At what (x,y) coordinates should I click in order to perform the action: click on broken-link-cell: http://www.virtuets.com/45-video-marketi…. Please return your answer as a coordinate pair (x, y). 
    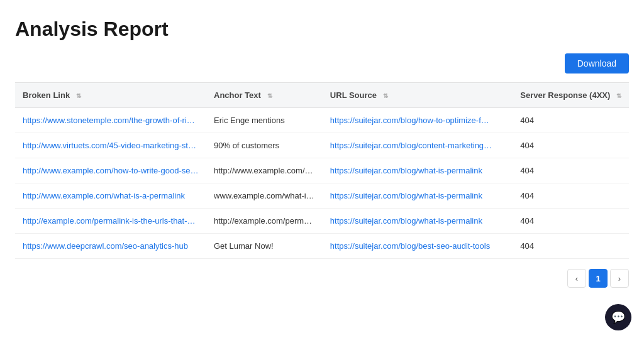
    Looking at the image, I should click on (111, 146).